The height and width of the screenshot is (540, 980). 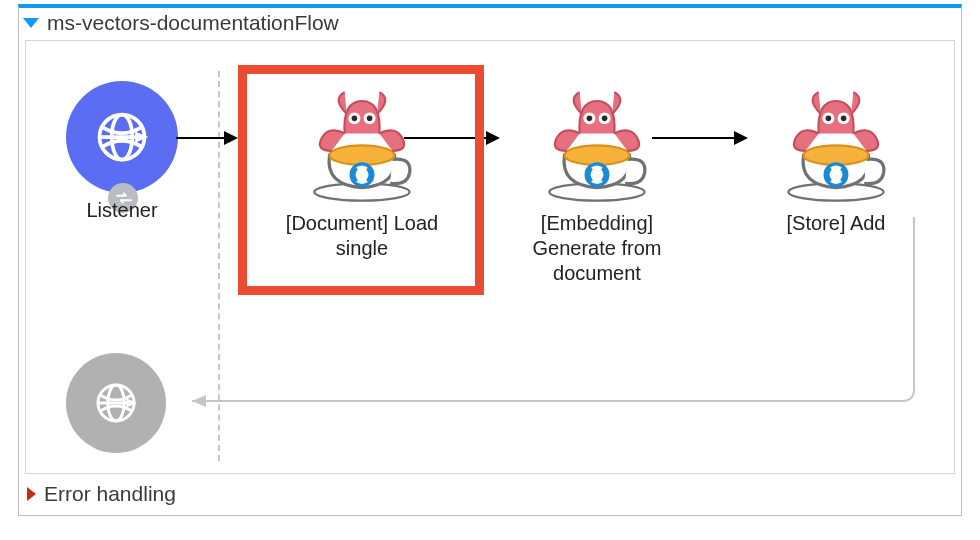 What do you see at coordinates (836, 156) in the screenshot?
I see `processor-node-store-add: [Store] Add` at bounding box center [836, 156].